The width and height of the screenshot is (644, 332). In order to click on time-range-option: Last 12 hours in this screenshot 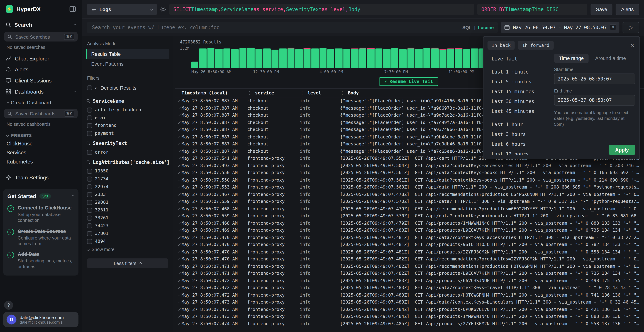, I will do `click(518, 152)`.